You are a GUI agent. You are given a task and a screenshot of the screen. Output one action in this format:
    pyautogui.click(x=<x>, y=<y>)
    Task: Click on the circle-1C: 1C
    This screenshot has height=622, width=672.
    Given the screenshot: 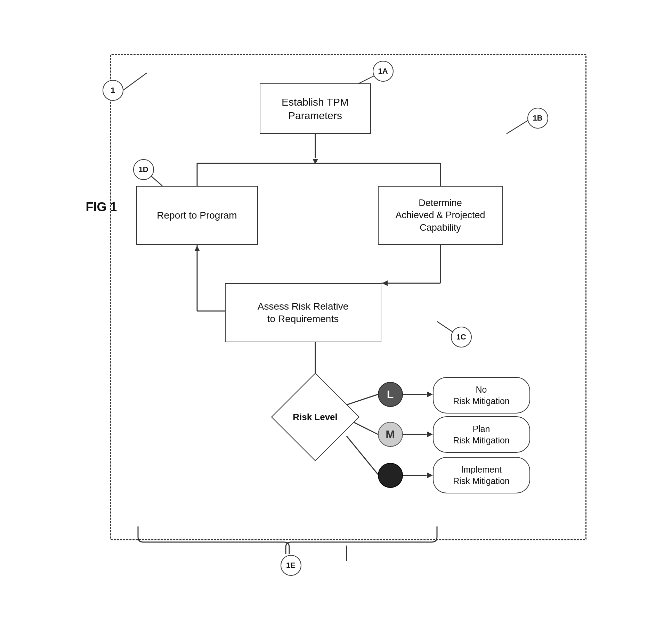 What is the action you would take?
    pyautogui.click(x=461, y=337)
    